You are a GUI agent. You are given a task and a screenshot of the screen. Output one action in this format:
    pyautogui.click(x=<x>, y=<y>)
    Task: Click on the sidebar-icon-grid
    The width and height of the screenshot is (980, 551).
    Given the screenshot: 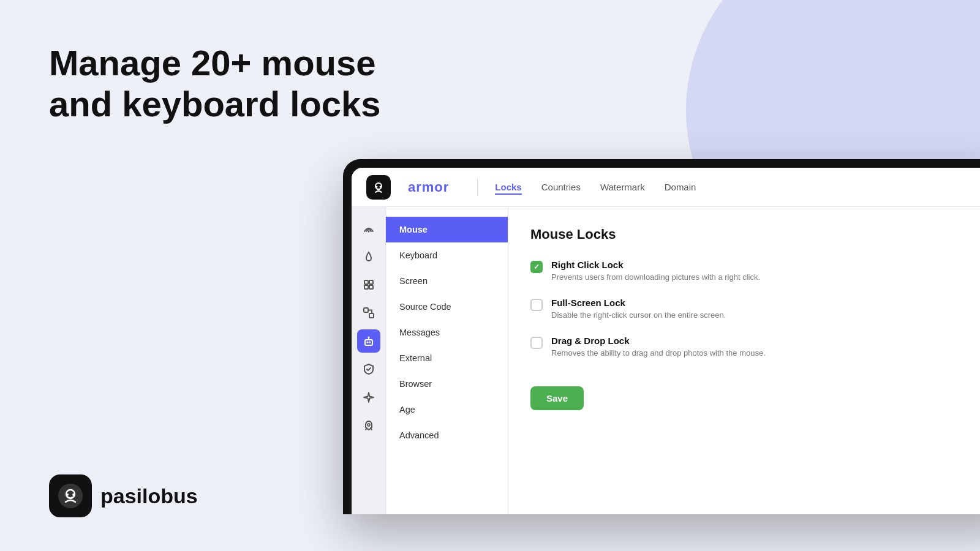 What is the action you would take?
    pyautogui.click(x=369, y=285)
    